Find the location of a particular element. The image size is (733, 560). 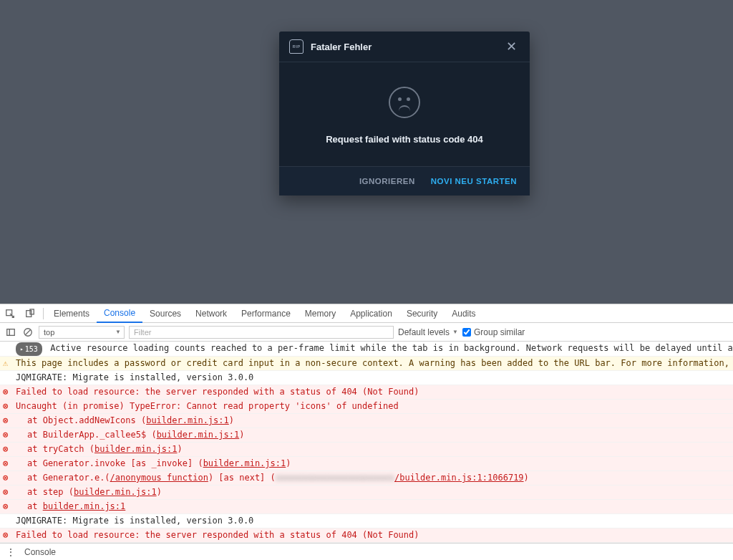

stack-frame: at Generator.invoke [as _invoke] (builde… is located at coordinates (366, 464).